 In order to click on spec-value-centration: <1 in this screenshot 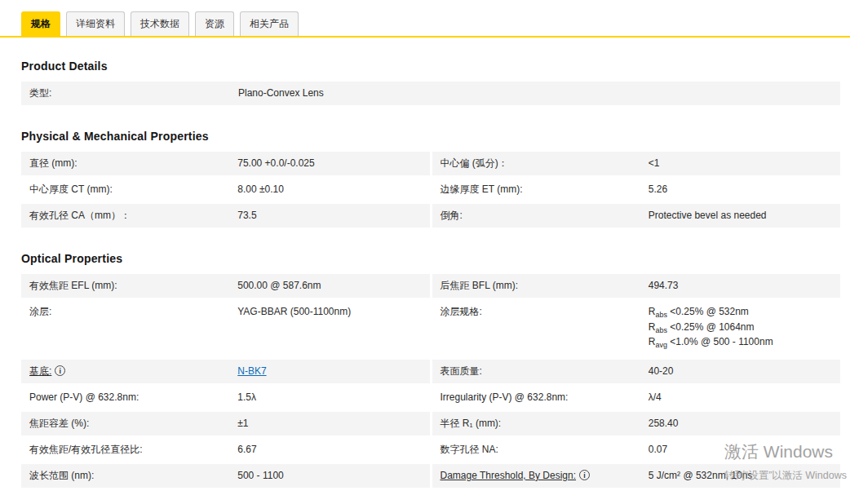, I will do `click(741, 163)`.